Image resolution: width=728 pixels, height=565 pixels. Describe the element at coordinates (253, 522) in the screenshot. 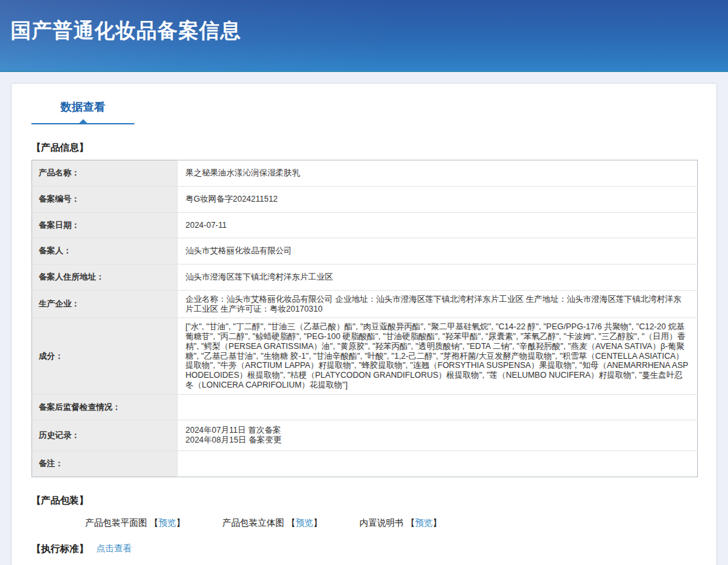

I see `packaging-item-label: 产品包装立体图` at that location.